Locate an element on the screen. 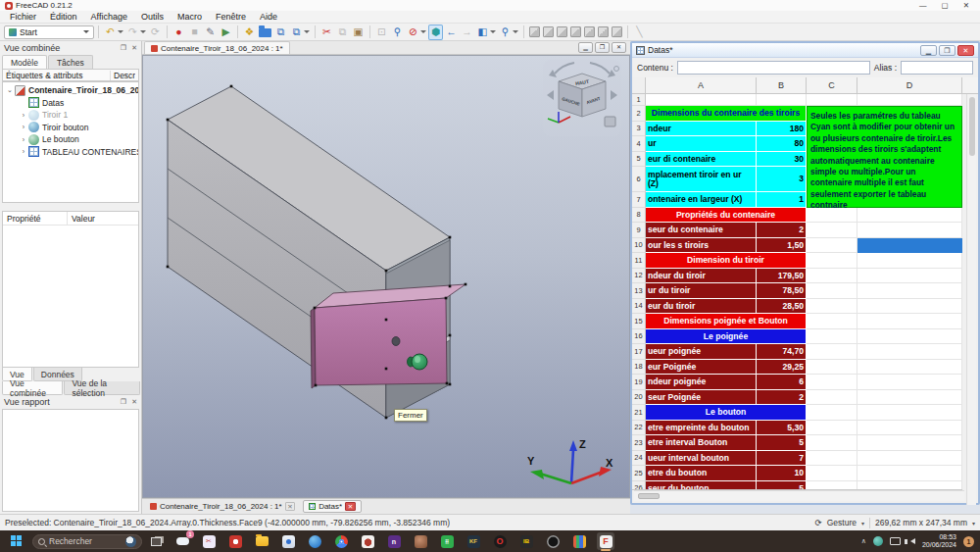  row-number: 14 is located at coordinates (639, 307).